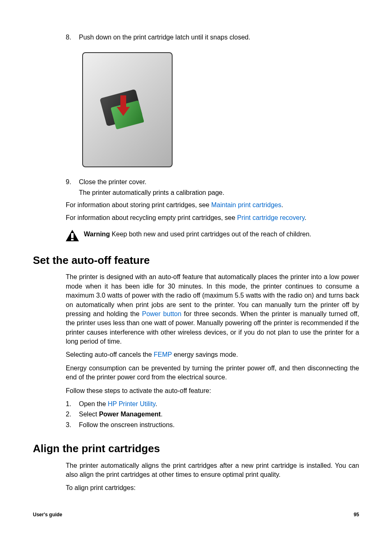 The width and height of the screenshot is (392, 543). What do you see at coordinates (127, 110) in the screenshot?
I see `cartridge-latch-illustration` at bounding box center [127, 110].